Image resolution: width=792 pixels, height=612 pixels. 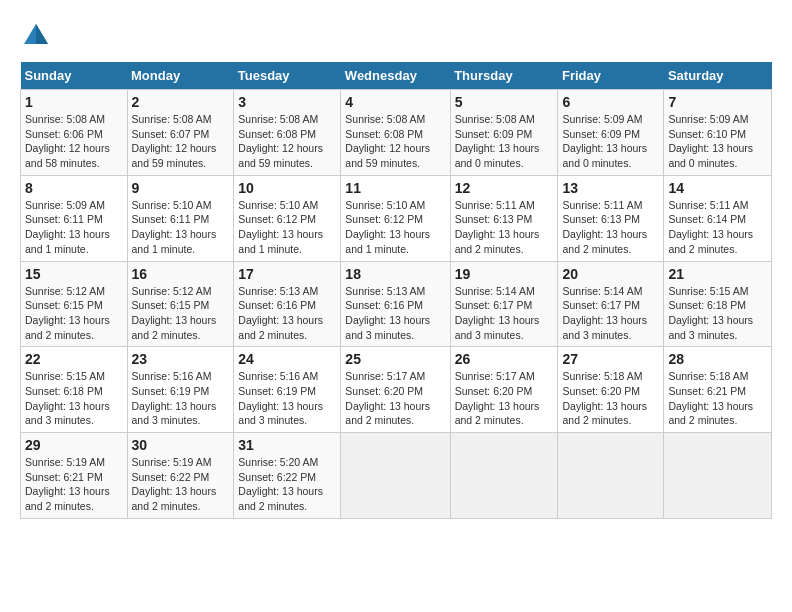 I want to click on day-number: 15, so click(x=74, y=274).